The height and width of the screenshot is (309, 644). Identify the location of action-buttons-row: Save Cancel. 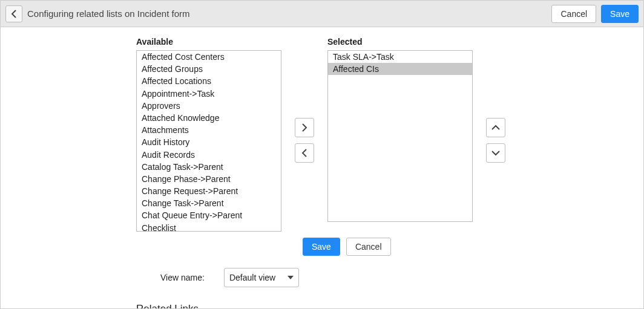
(466, 247).